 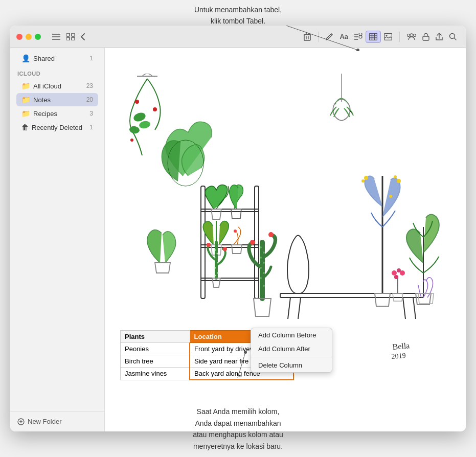 I want to click on trash-icon: 🗑, so click(x=25, y=127).